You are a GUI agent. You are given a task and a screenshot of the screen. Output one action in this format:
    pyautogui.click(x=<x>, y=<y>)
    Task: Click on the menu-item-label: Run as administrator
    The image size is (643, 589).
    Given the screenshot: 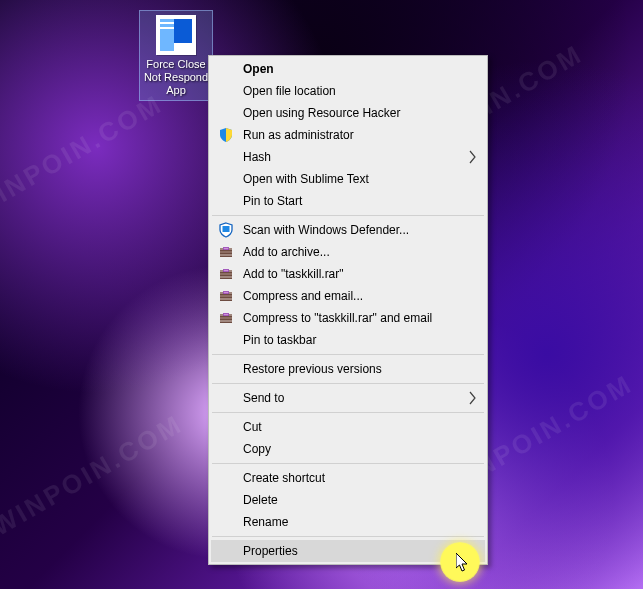 What is the action you would take?
    pyautogui.click(x=298, y=135)
    